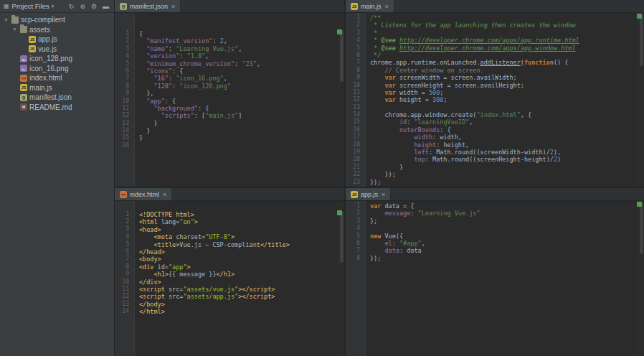 The image size is (644, 356). Describe the element at coordinates (370, 6) in the screenshot. I see `tab-main-js: JS main.js ×` at that location.